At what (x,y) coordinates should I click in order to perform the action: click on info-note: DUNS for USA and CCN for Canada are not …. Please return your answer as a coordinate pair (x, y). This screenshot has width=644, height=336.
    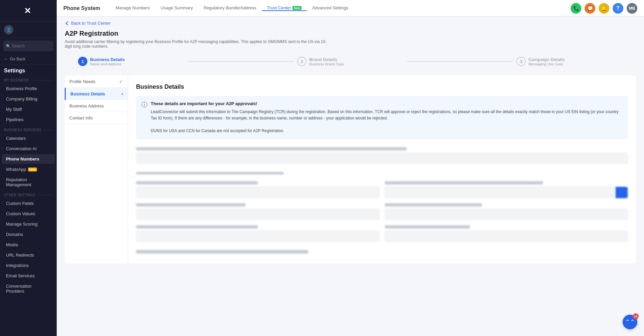
    Looking at the image, I should click on (217, 131).